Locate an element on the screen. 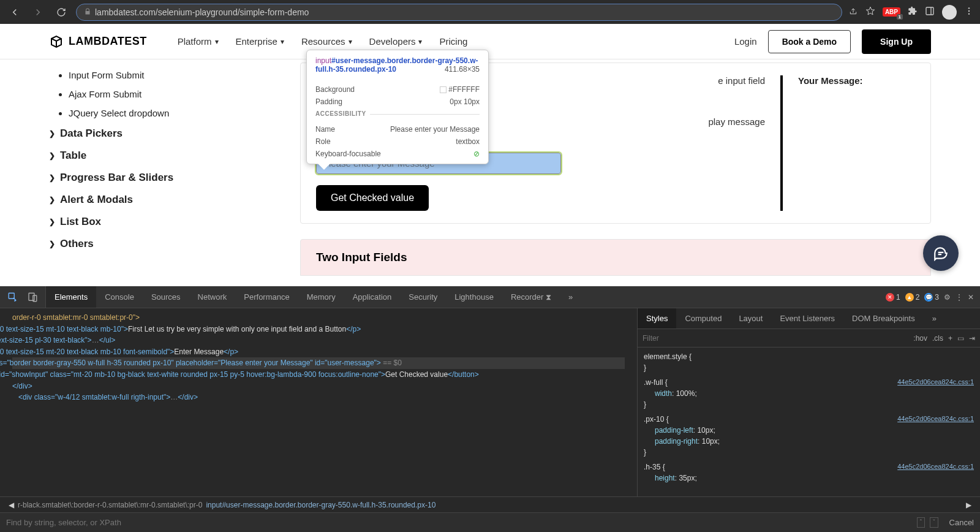  warnings-badge: ▲2 is located at coordinates (913, 297).